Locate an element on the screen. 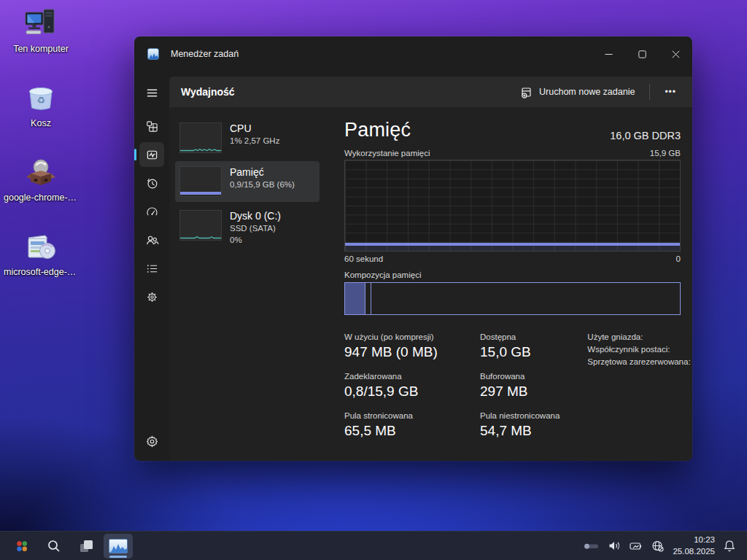 This screenshot has height=560, width=747. sidebar-item-details is located at coordinates (152, 268).